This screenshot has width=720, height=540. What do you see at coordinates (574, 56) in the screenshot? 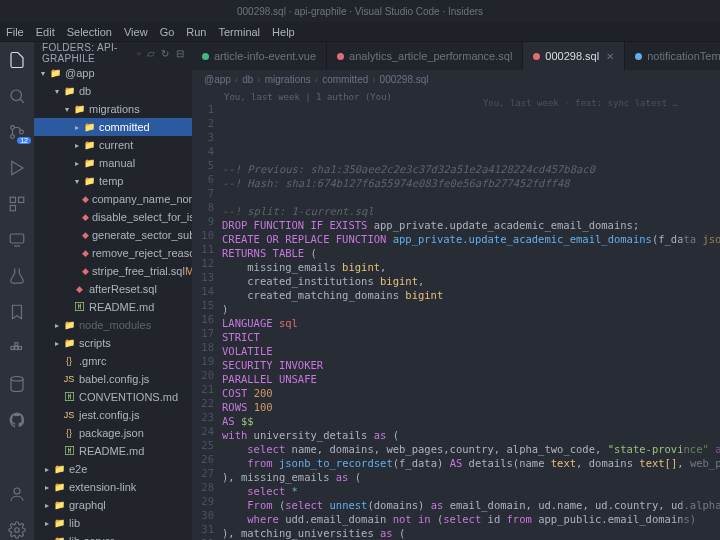
I see `tab: 000298.sql✕` at bounding box center [574, 56].